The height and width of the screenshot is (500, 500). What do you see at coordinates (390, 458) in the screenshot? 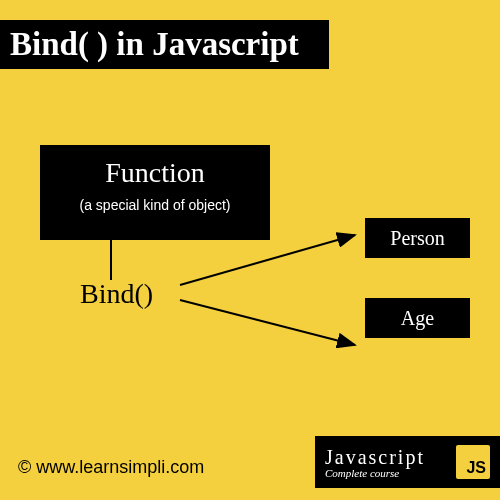
I see `footer-title: Javascript` at bounding box center [390, 458].